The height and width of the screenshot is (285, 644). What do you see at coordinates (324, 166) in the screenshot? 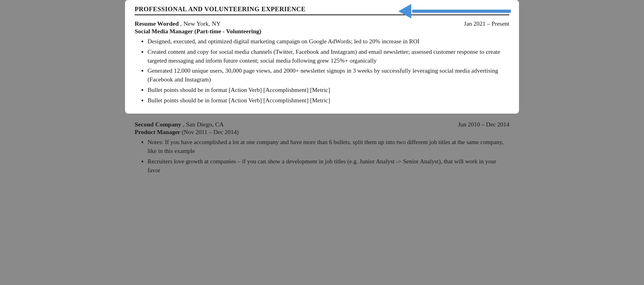
I see `bullet-item: Recruiters love growth at companies – if…` at bounding box center [324, 166].